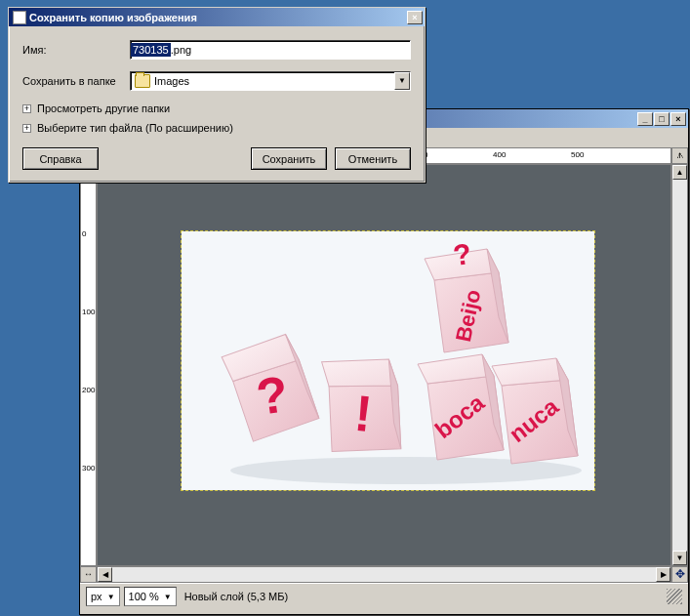  What do you see at coordinates (679, 172) in the screenshot?
I see `scroll-up-button: ▲` at bounding box center [679, 172].